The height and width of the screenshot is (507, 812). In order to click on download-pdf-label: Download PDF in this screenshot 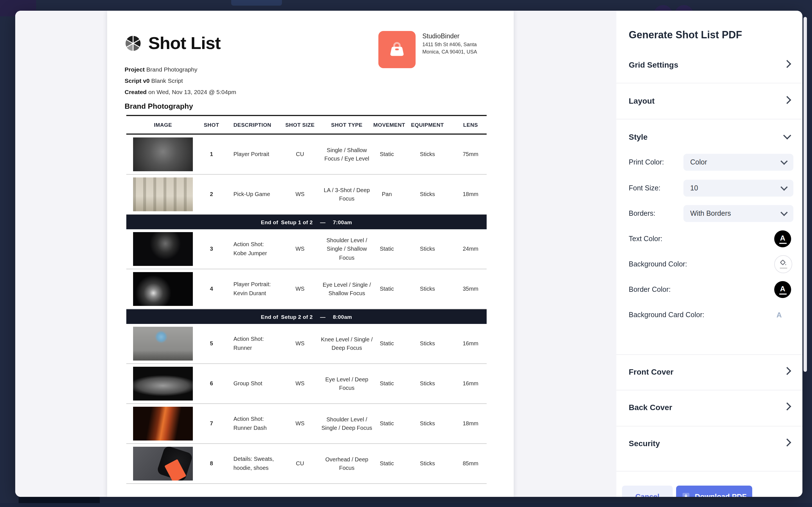, I will do `click(720, 494)`.